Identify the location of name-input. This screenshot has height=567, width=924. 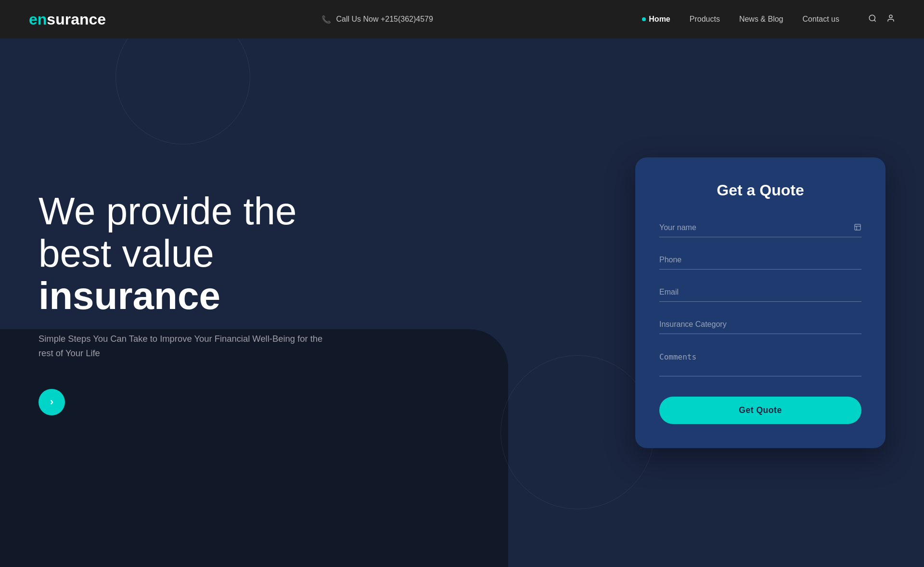
(760, 228).